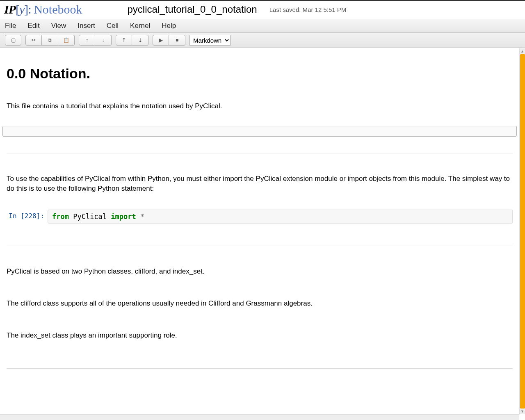  I want to click on paste-icon: 📋, so click(66, 40).